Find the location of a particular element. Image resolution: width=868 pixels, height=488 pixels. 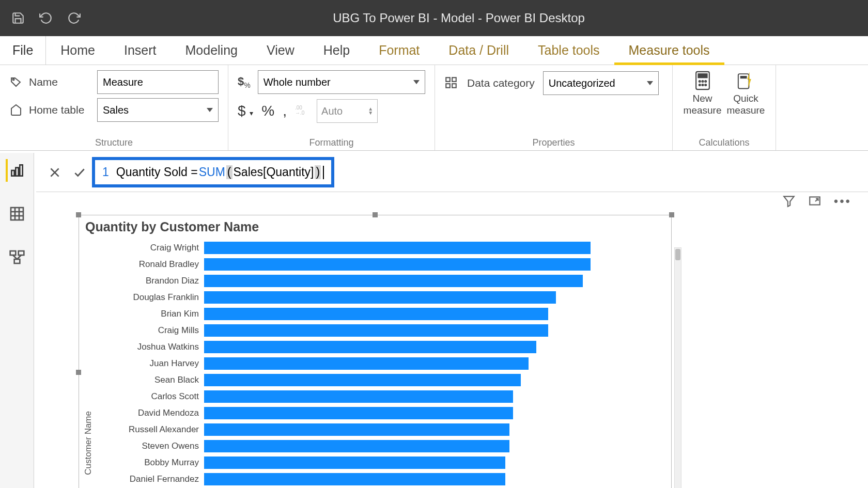

decimals-input: Auto ▲▼ is located at coordinates (347, 111).